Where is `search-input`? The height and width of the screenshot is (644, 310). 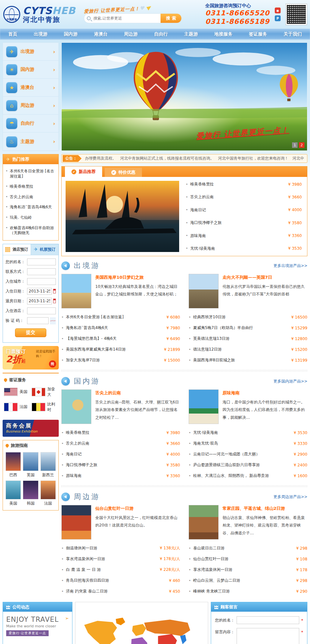
search-input is located at coordinates (126, 18).